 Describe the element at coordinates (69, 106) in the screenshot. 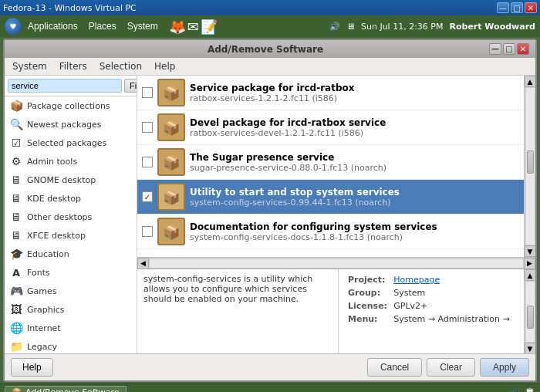

I see `sidebar-label-package-collections: Package collections` at that location.